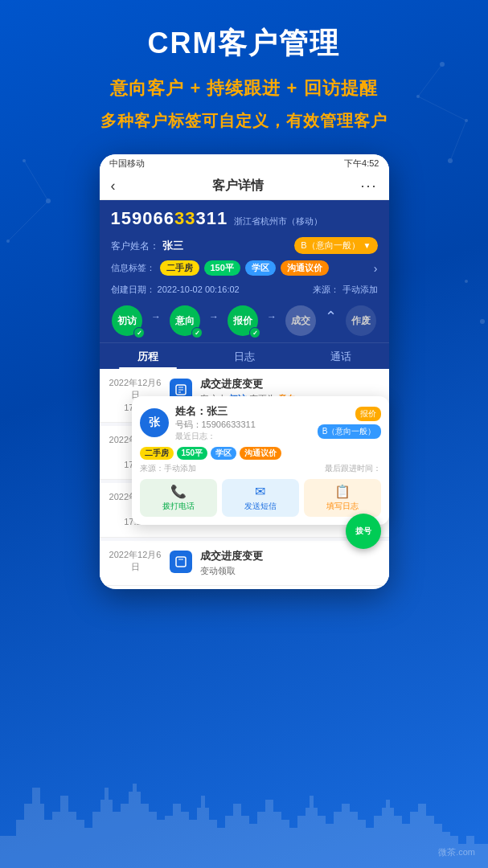  I want to click on tag-area: 150平, so click(222, 268).